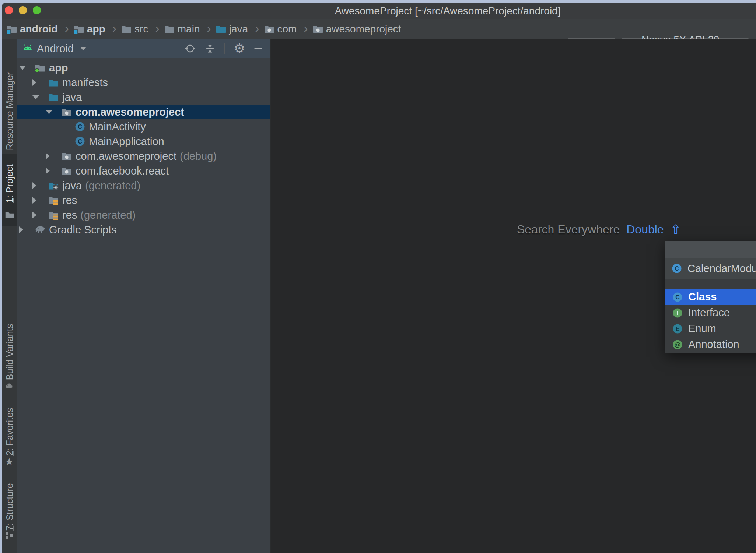  What do you see at coordinates (23, 10) in the screenshot?
I see `minimize-window-button` at bounding box center [23, 10].